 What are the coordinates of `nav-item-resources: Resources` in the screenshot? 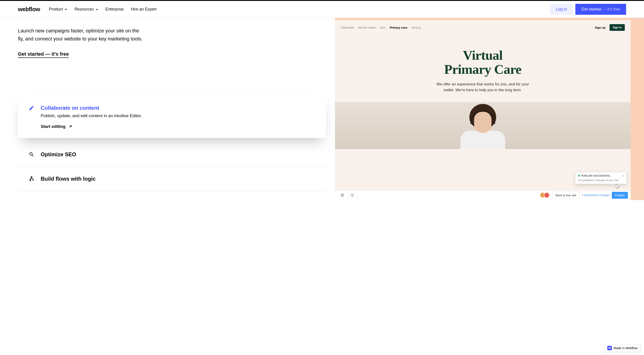 It's located at (86, 9).